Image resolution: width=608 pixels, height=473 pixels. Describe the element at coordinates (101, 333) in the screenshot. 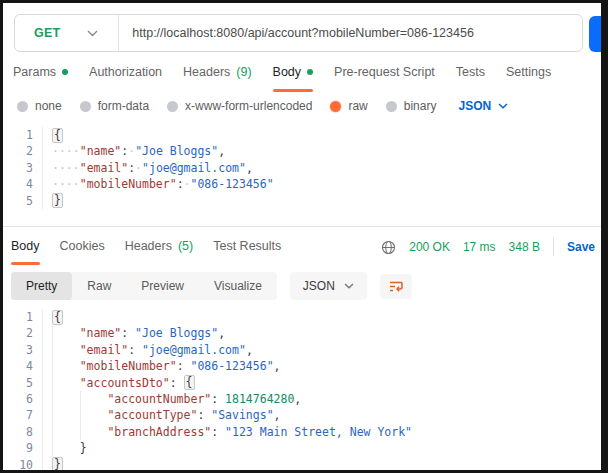

I see `token-key: "name"` at that location.